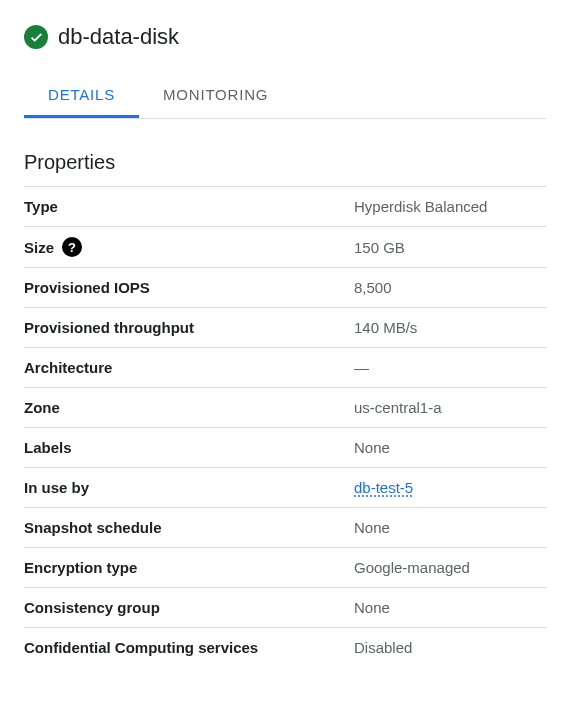 Image resolution: width=570 pixels, height=706 pixels. I want to click on property-row-labels: Labels None, so click(285, 447).